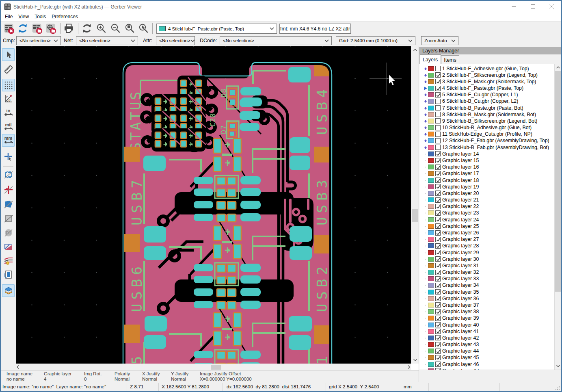 Image resolution: width=562 pixels, height=392 pixels. I want to click on layer-row: 1 StickHub-F_Adhesive.gbr (Glue, Top), so click(486, 68).